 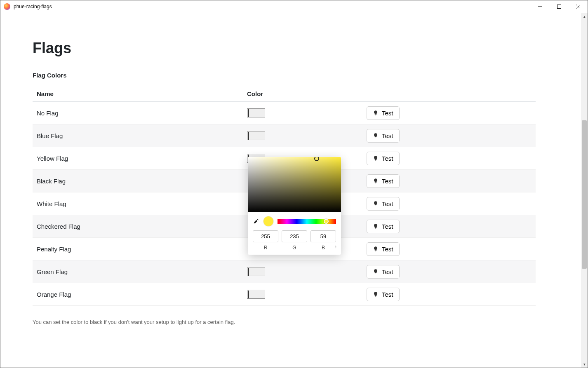 I want to click on flag-name: White Flag, so click(x=138, y=204).